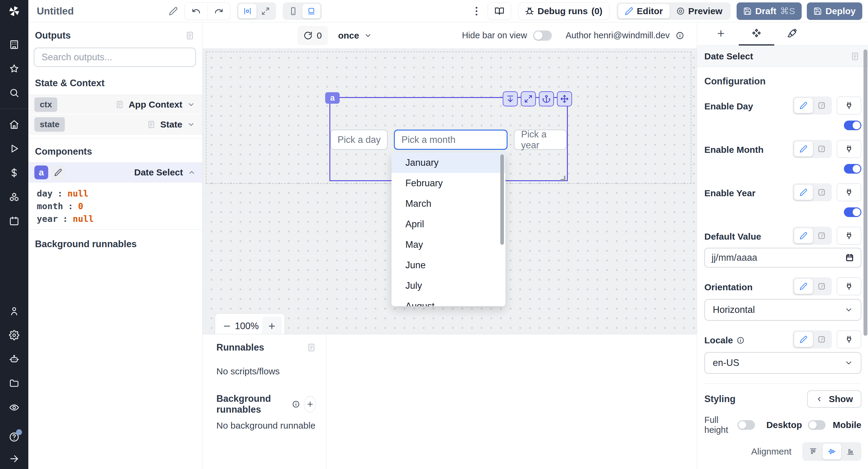 This screenshot has height=469, width=868. I want to click on sidebar-expand-button, so click(14, 459).